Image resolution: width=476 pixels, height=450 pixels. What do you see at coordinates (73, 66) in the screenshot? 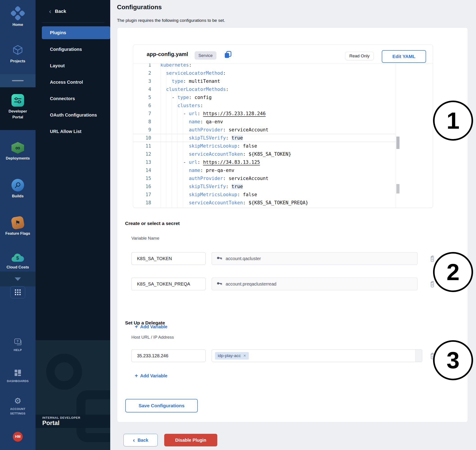
I see `sidebar-nav-item: Layout` at bounding box center [73, 66].